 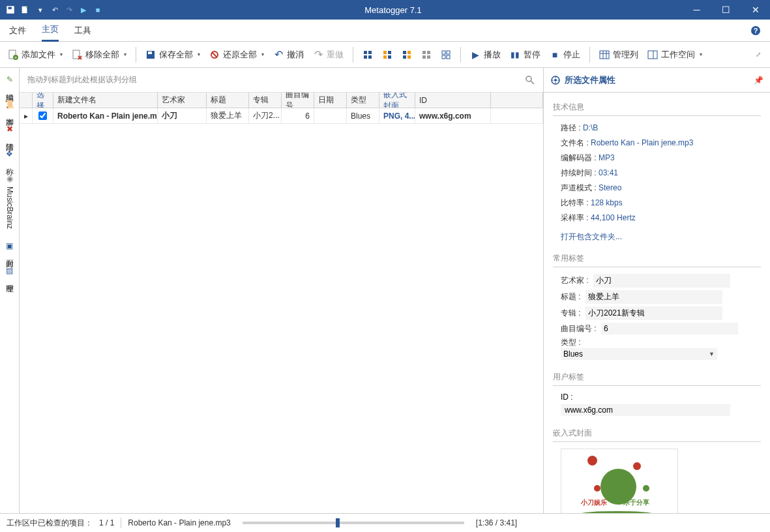 I want to click on qat-dropdown: ▾, so click(x=40, y=10).